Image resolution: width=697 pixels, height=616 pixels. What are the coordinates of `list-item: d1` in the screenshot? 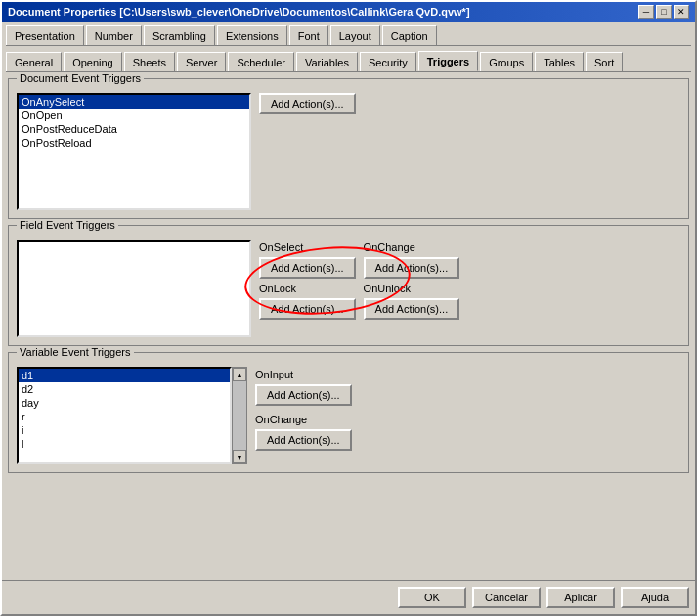 It's located at (124, 375).